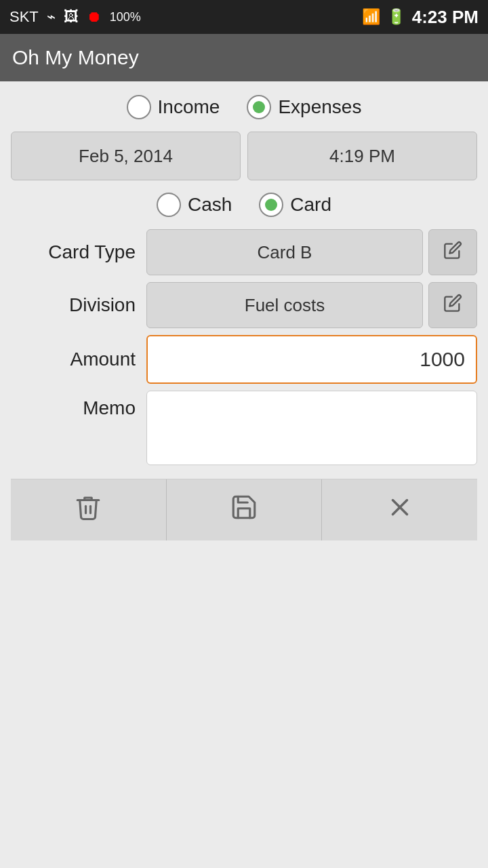 This screenshot has width=488, height=868. Describe the element at coordinates (400, 510) in the screenshot. I see `close-button` at that location.